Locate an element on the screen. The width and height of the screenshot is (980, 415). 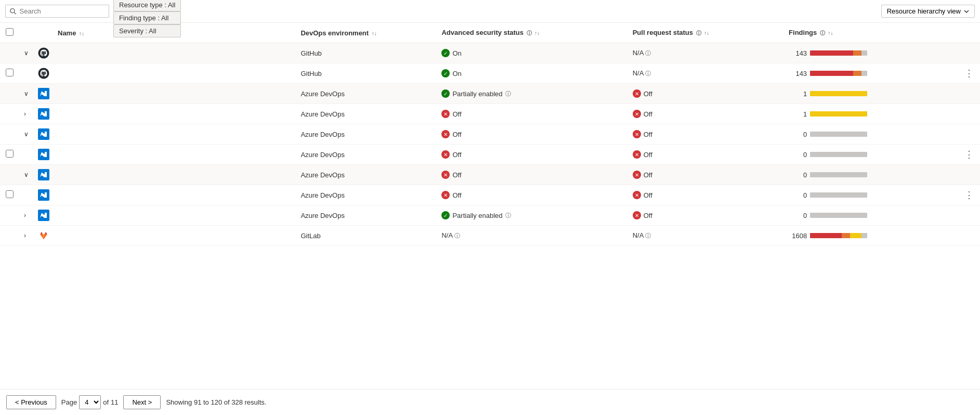
adv-security-cell: Partially enabledⓘ is located at coordinates (532, 94).